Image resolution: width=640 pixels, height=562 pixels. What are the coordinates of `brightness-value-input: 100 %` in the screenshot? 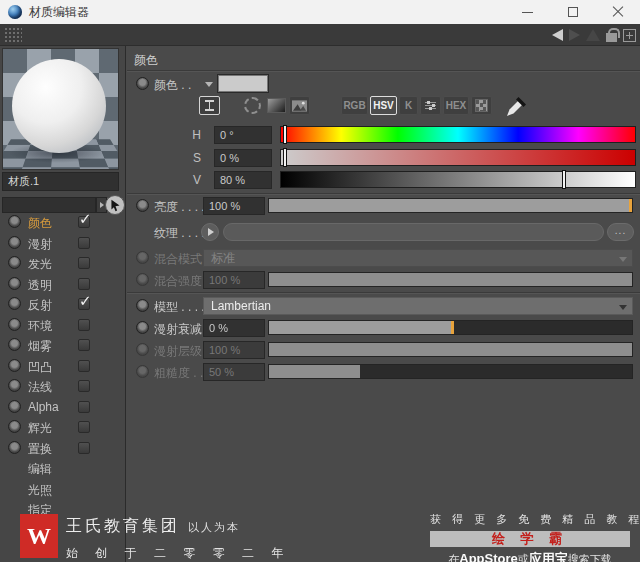 It's located at (234, 206).